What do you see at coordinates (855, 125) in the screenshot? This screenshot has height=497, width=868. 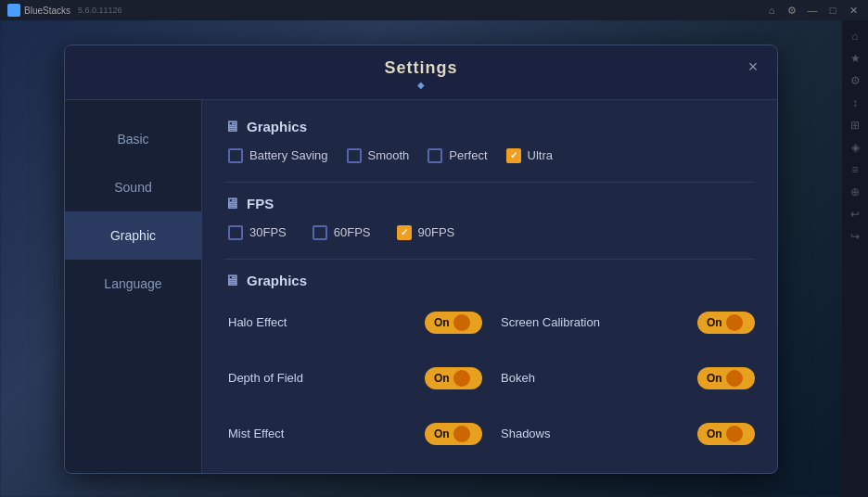 I see `sidebar-grid-icon: ⊞` at bounding box center [855, 125].